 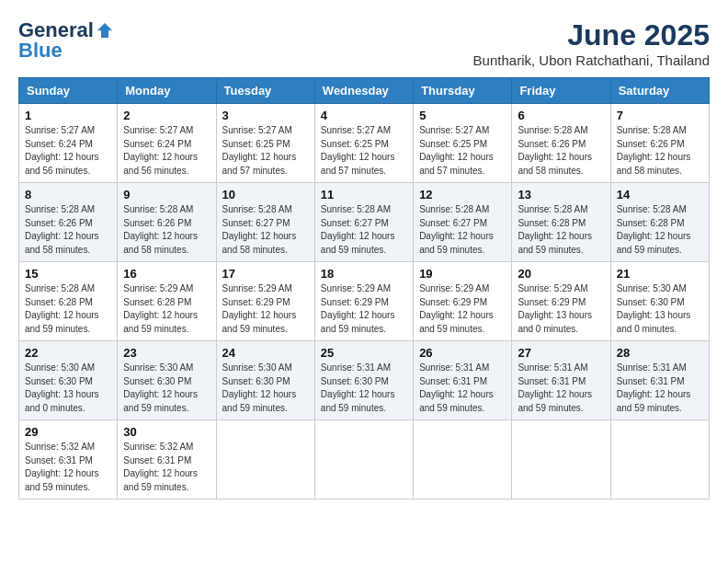 What do you see at coordinates (462, 274) in the screenshot?
I see `day-number: 19` at bounding box center [462, 274].